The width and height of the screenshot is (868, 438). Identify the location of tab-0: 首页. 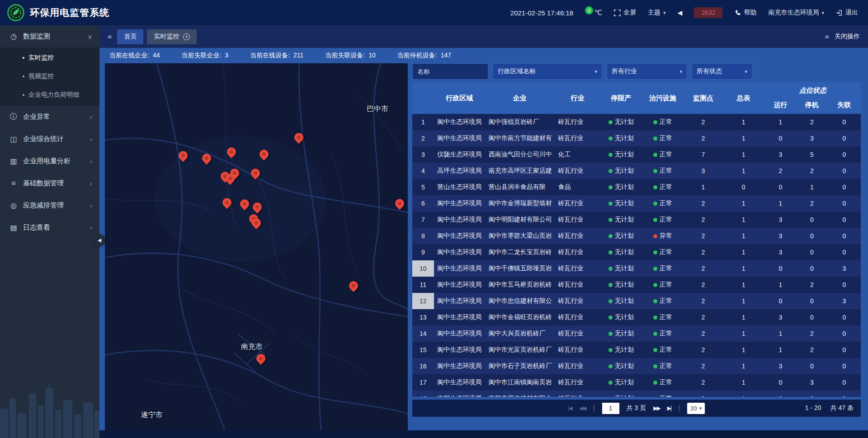
(130, 37).